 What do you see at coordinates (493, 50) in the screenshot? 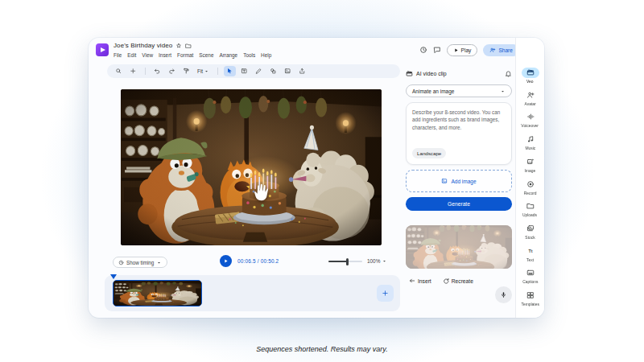
I see `people-icon` at bounding box center [493, 50].